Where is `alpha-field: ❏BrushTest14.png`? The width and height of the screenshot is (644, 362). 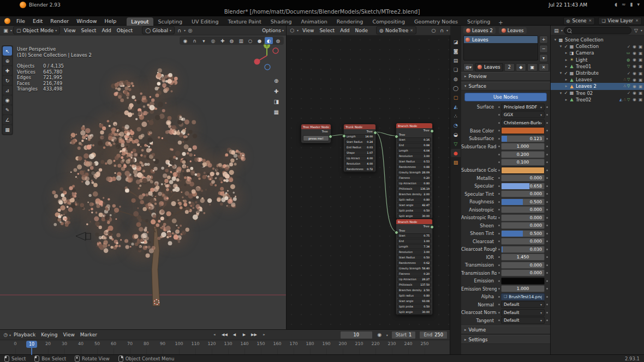 alpha-field: ❏BrushTest14.png is located at coordinates (523, 297).